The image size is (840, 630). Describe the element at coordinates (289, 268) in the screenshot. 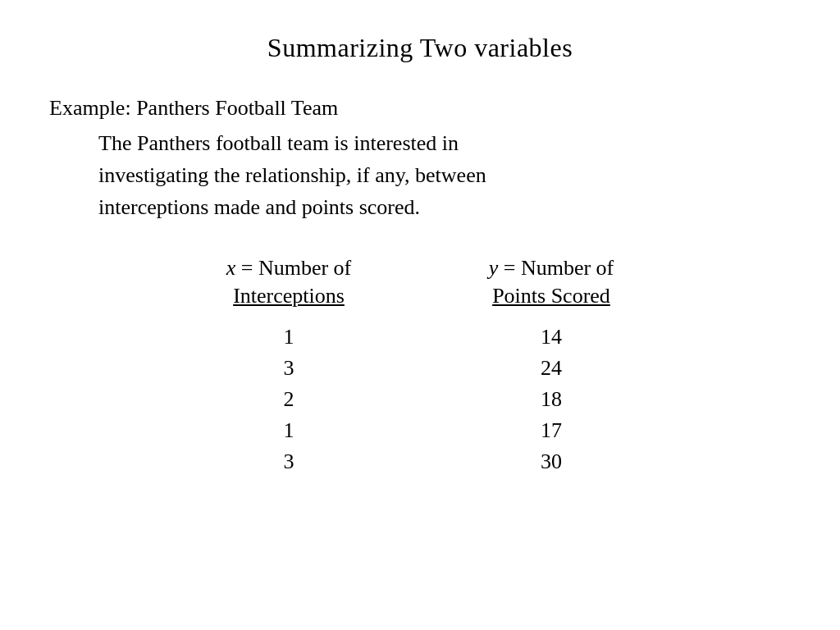

I see `x-header: x = Number of` at that location.